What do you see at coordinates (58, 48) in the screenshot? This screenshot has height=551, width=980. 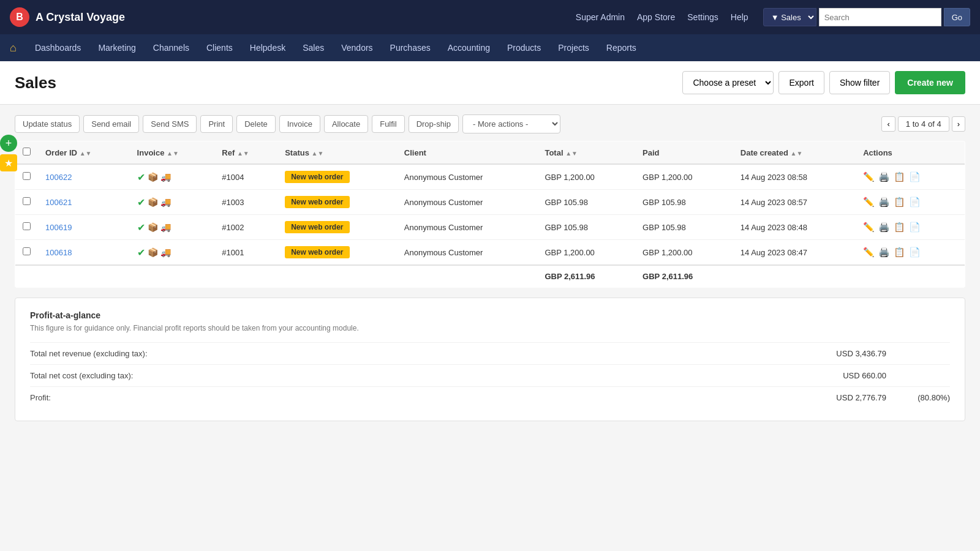 I see `nav-dashboards: Dashboards` at bounding box center [58, 48].